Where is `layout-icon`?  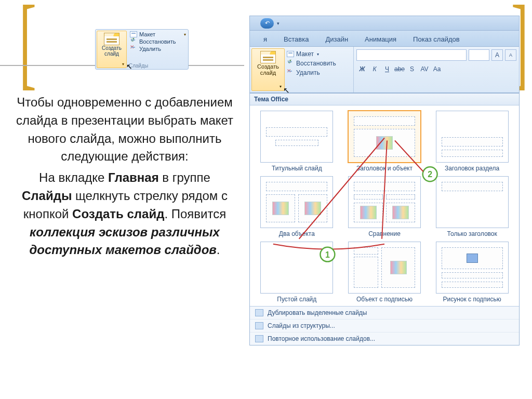 layout-icon is located at coordinates (290, 54).